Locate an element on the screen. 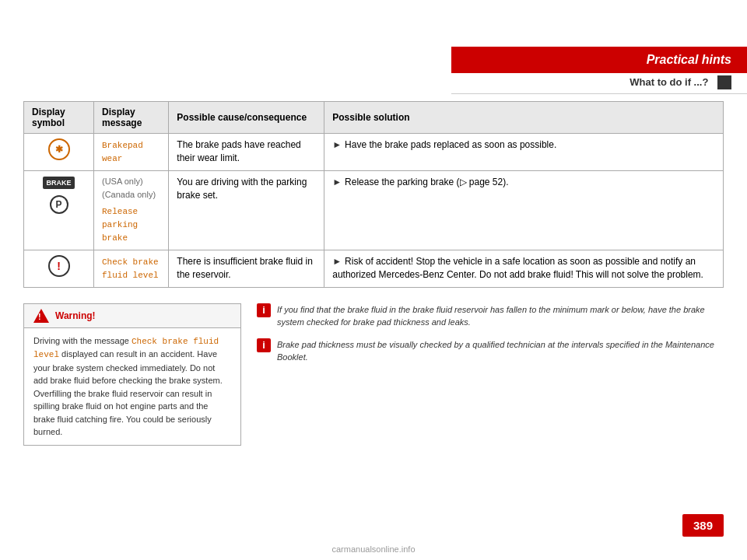  info-box-1: i If you find that the brake fluid in th… is located at coordinates (490, 316).